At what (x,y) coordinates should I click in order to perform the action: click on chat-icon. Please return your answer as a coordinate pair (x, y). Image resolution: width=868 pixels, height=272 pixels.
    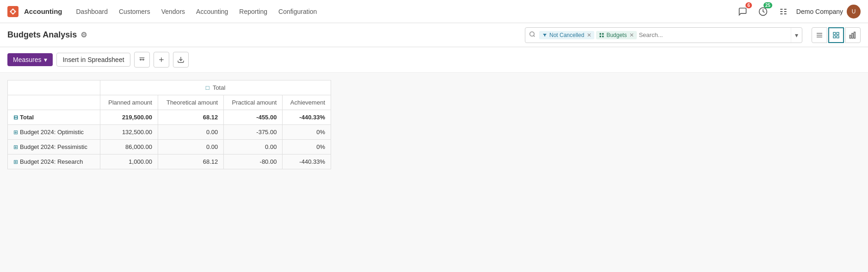
    Looking at the image, I should click on (743, 12).